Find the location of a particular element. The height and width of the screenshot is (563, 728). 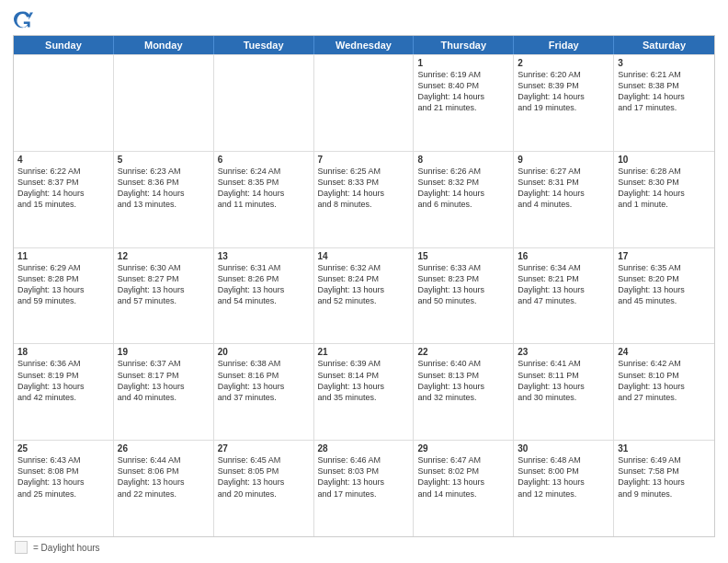

cal-cell-28: 28Sunrise: 6:46 AMSunset: 8:03 PMDayligh… is located at coordinates (364, 488).